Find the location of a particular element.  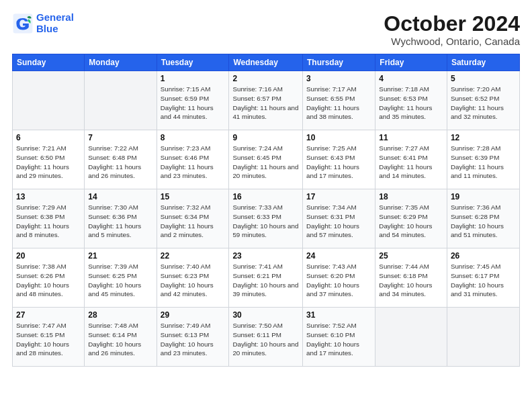

day-info: Sunrise: 7:49 AM Sunset: 6:13 PM Dayligh… is located at coordinates (193, 340).